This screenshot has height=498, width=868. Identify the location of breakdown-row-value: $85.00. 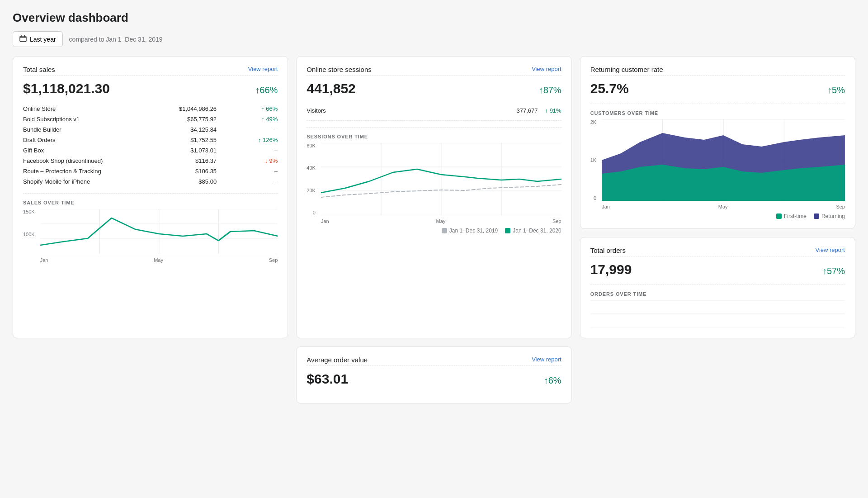
(181, 182).